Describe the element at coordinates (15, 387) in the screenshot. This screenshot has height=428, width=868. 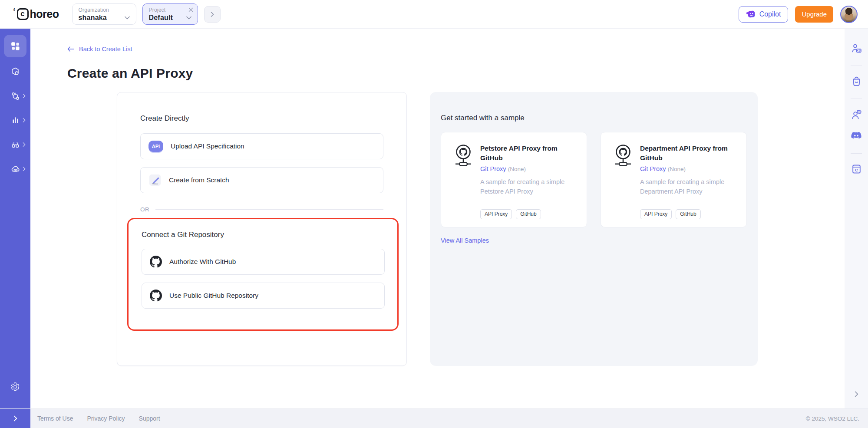
I see `gear-icon` at that location.